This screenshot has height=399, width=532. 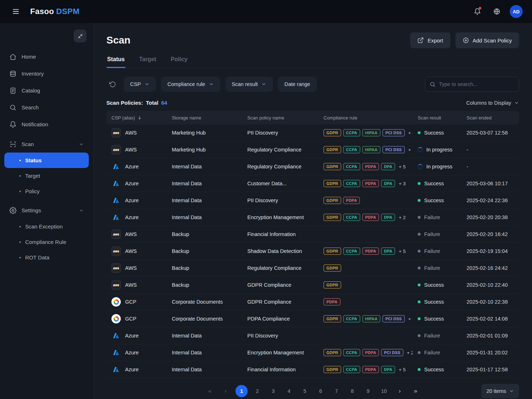 I want to click on compliance-rule-filter-dropdown: Compliance rule, so click(x=191, y=84).